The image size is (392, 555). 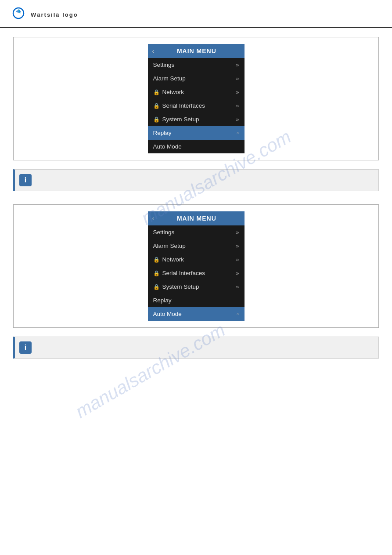 I want to click on menu-item-label-alarm-1: Alarm Setup, so click(x=169, y=78).